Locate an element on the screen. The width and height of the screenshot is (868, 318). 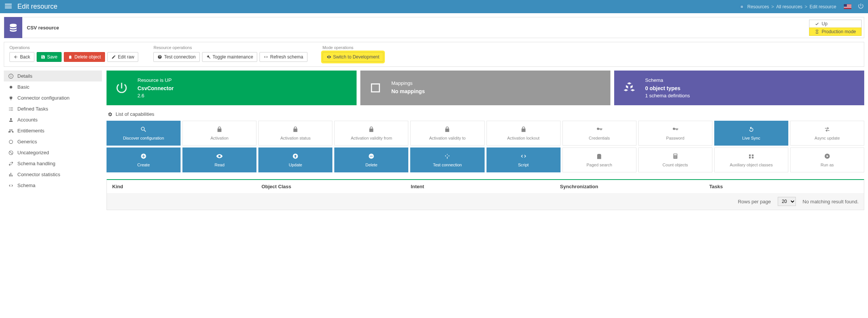
capabilities-header: List of capabilities is located at coordinates (486, 114).